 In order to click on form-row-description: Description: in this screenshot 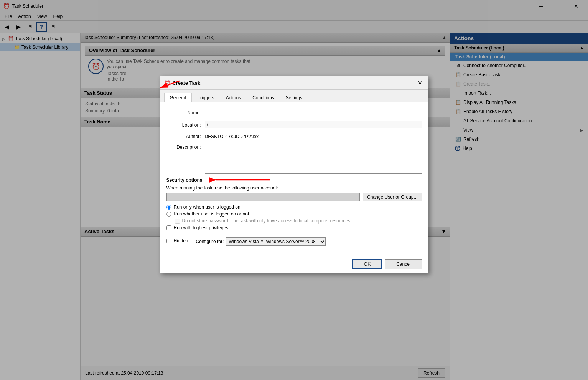, I will do `click(294, 158)`.